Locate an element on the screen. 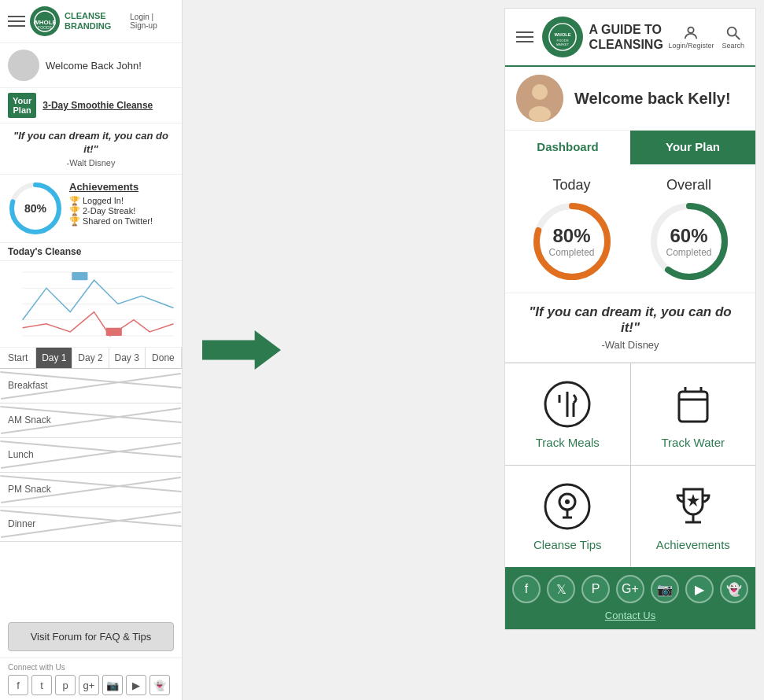 The width and height of the screenshot is (764, 700). left-chart is located at coordinates (91, 304).